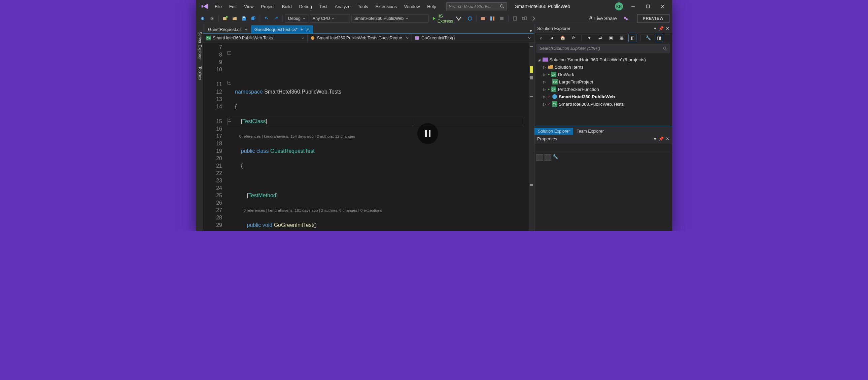 The image size is (868, 380). Describe the element at coordinates (447, 19) in the screenshot. I see `run-button: IIS Express` at that location.